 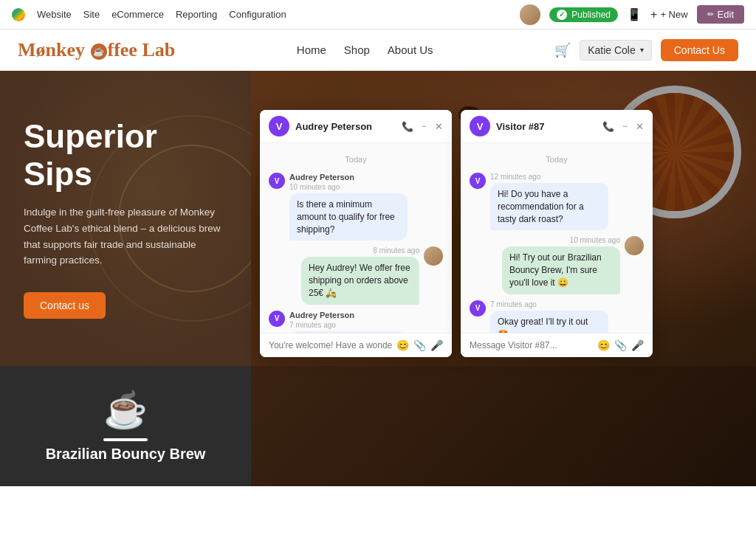 What do you see at coordinates (532, 345) in the screenshot?
I see `chat-input-visitor87` at bounding box center [532, 345].